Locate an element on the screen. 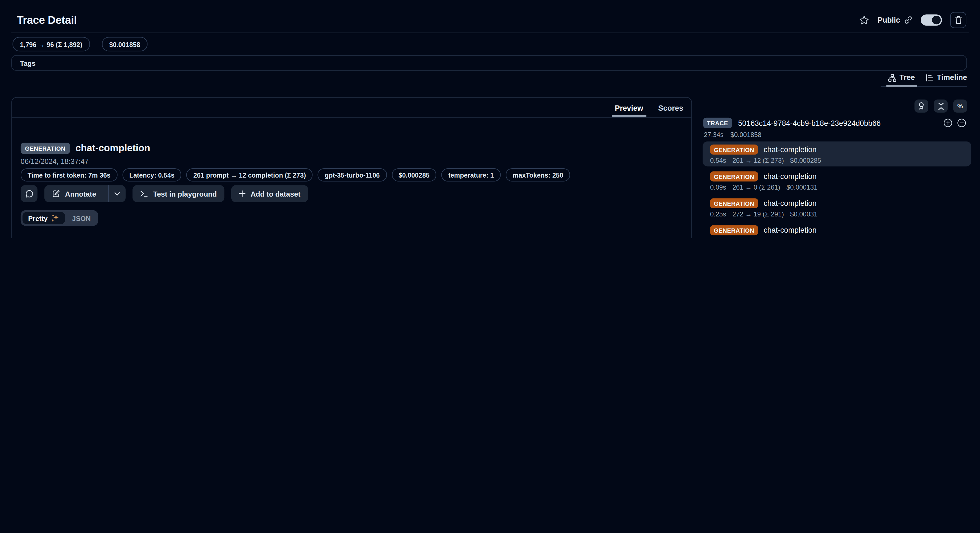  terminal-icon is located at coordinates (144, 194).